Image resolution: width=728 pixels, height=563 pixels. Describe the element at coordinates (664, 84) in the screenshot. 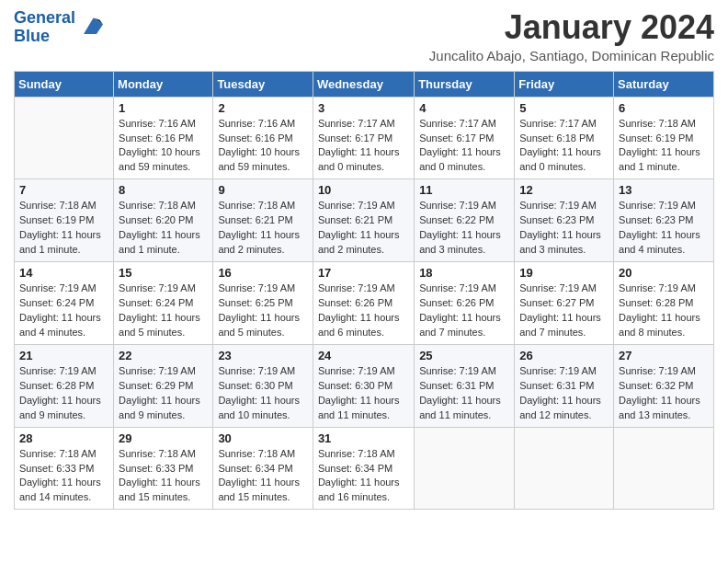

I see `calendar-header-saturday: Saturday` at that location.